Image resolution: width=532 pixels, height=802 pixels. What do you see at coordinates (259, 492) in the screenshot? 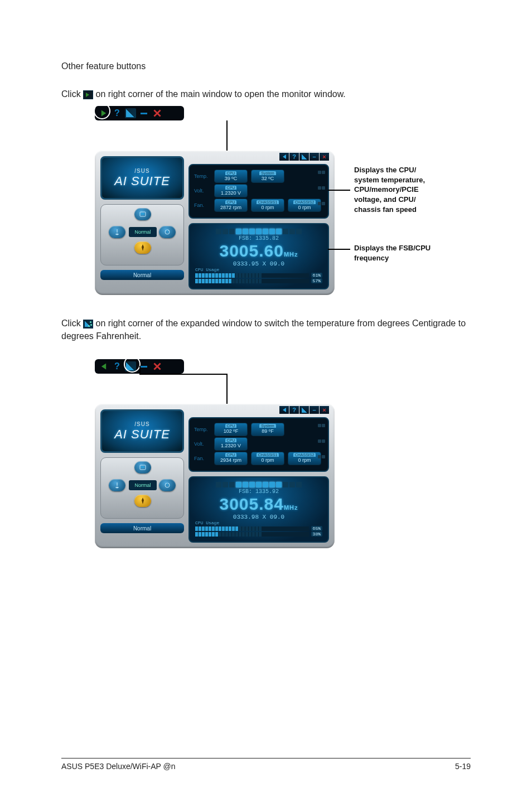
I see `fsb-value: FSB: 1335.92` at bounding box center [259, 492].